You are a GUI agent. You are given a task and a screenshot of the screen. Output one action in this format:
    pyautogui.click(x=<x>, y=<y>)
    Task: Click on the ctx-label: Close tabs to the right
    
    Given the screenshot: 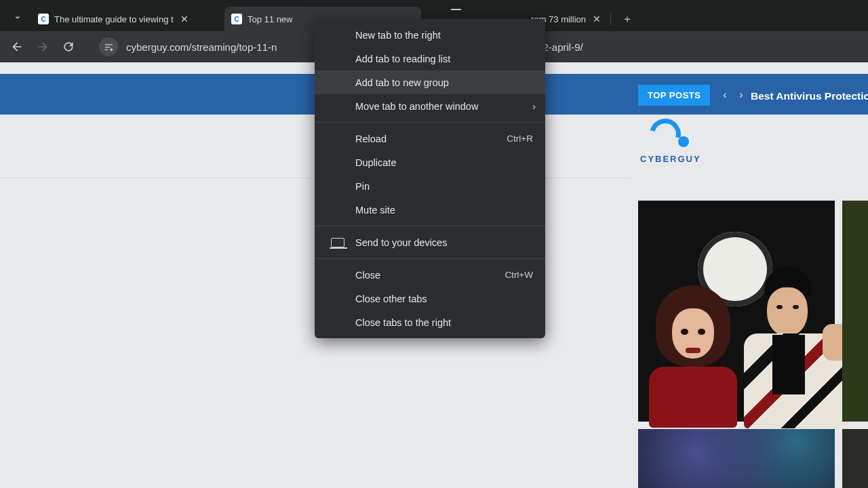 What is the action you would take?
    pyautogui.click(x=403, y=323)
    